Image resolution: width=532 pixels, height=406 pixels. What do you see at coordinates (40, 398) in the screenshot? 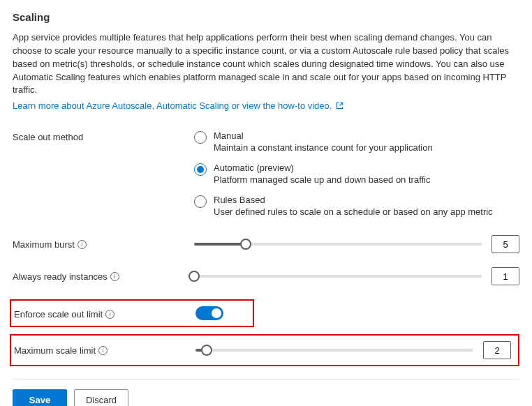
I see `save-button: Save` at bounding box center [40, 398].